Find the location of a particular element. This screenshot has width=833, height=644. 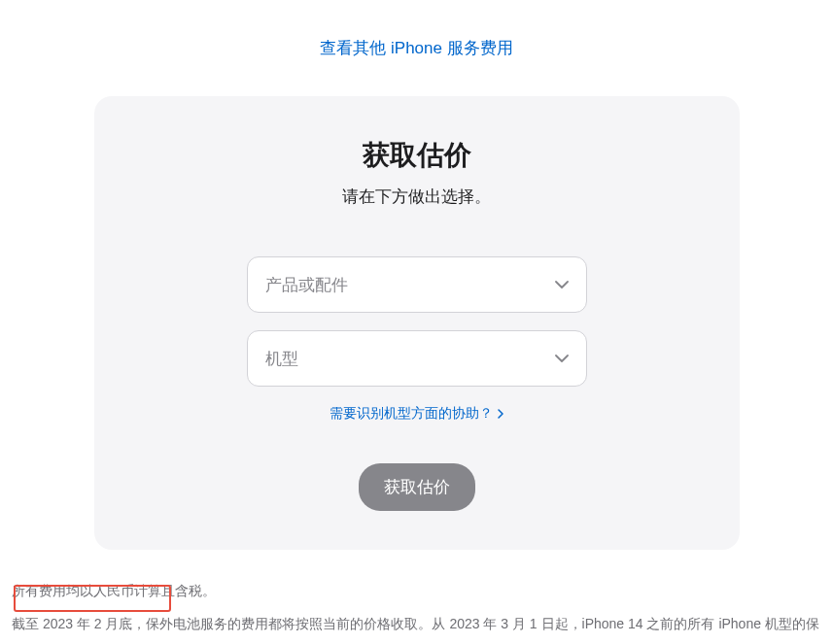

card-subtitle: 请在下方做出选择。 is located at coordinates (417, 196).